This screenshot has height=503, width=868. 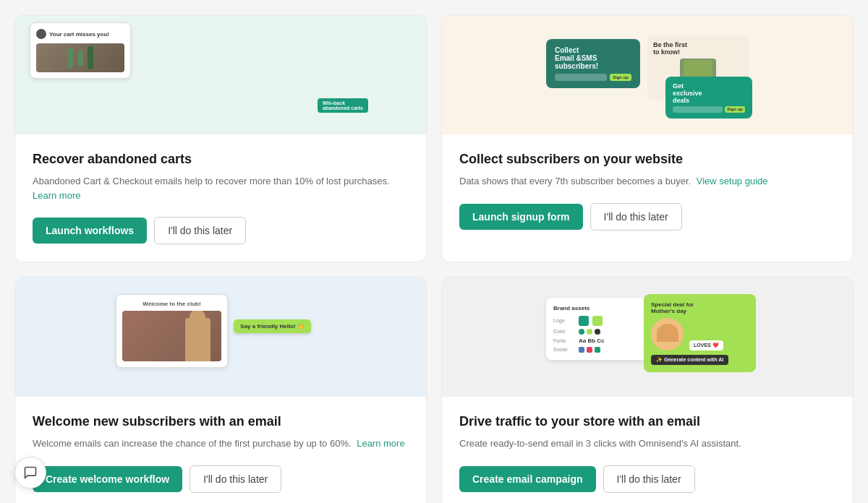 What do you see at coordinates (80, 58) in the screenshot?
I see `cart-product-image` at bounding box center [80, 58].